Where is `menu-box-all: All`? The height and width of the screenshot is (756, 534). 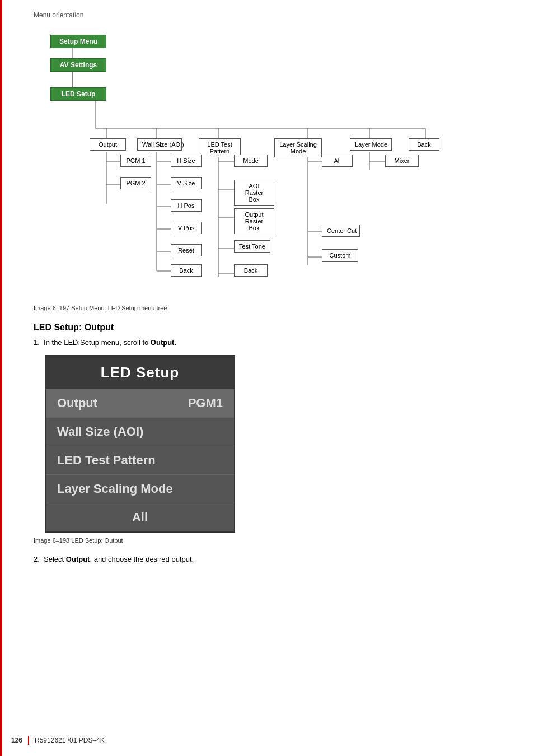
menu-box-all: All is located at coordinates (337, 161).